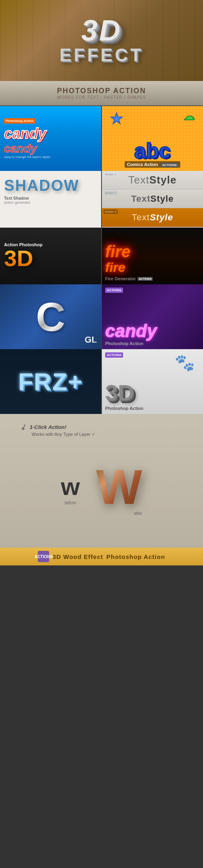  What do you see at coordinates (153, 164) in the screenshot?
I see `comics-label: Comics Action ACTIONS` at bounding box center [153, 164].